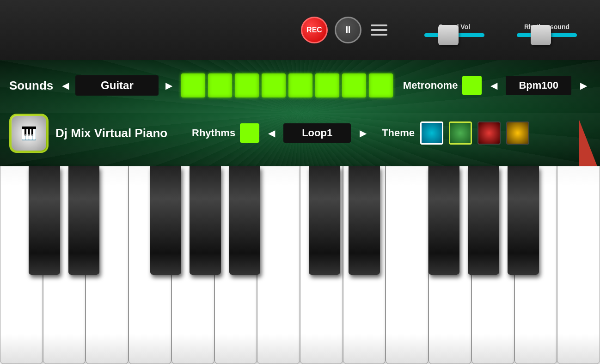  What do you see at coordinates (456, 133) in the screenshot?
I see `theme-section: Theme` at bounding box center [456, 133].